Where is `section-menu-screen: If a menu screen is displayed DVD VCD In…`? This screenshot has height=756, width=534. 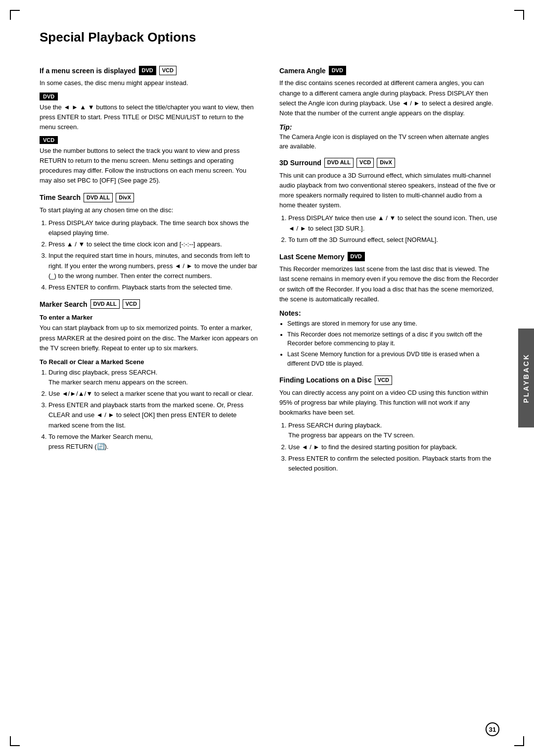
section-menu-screen: If a menu screen is displayed DVD VCD In… is located at coordinates (149, 126).